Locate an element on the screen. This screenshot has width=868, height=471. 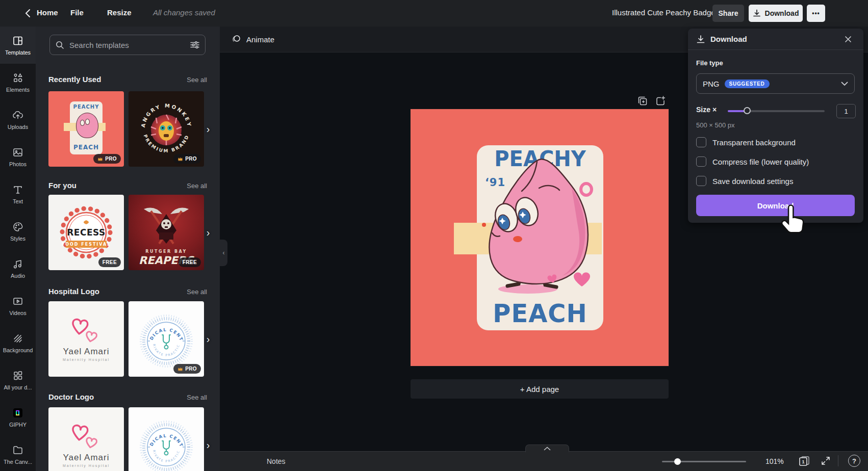
sidebar-label: Uploads is located at coordinates (18, 127).